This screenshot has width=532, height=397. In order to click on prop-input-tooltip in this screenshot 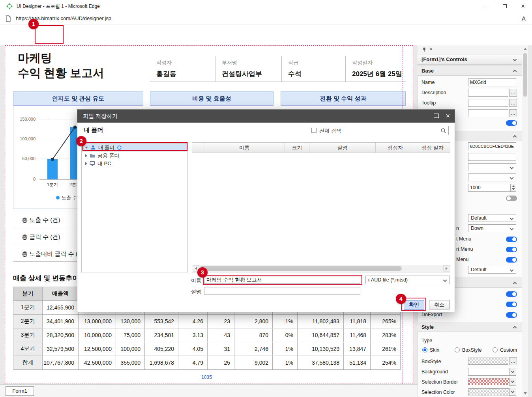, I will do `click(488, 103)`.